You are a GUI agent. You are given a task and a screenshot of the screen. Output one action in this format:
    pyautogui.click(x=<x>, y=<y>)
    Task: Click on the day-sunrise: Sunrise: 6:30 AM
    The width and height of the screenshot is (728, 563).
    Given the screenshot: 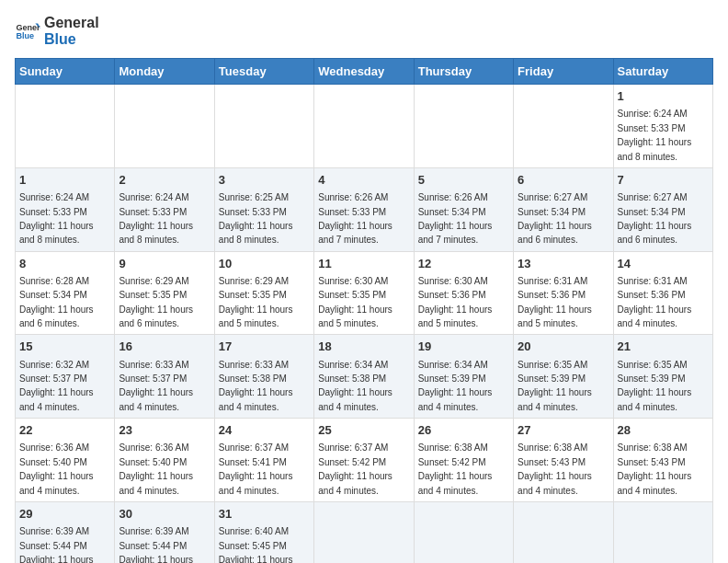 What is the action you would take?
    pyautogui.click(x=353, y=282)
    